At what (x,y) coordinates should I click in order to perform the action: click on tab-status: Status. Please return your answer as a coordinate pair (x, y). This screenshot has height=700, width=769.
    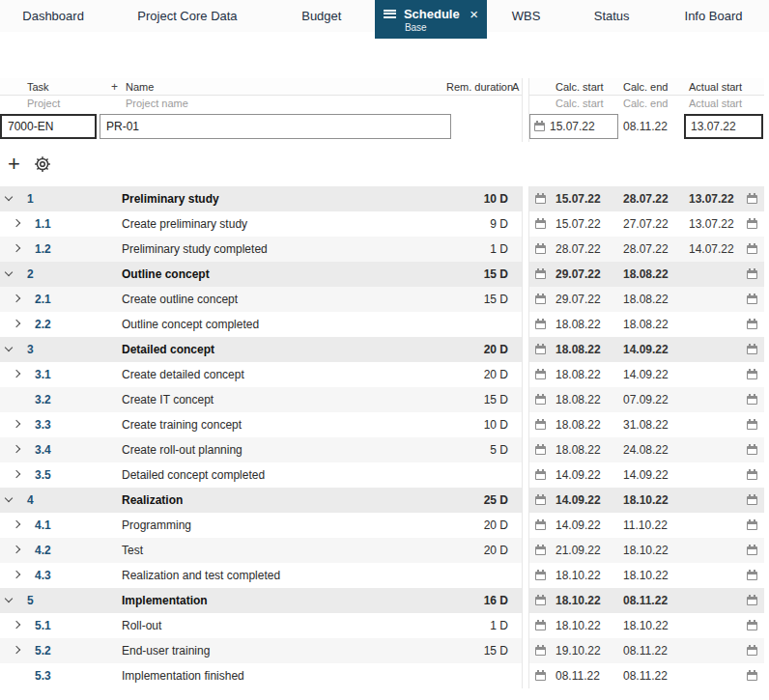
    Looking at the image, I should click on (612, 15).